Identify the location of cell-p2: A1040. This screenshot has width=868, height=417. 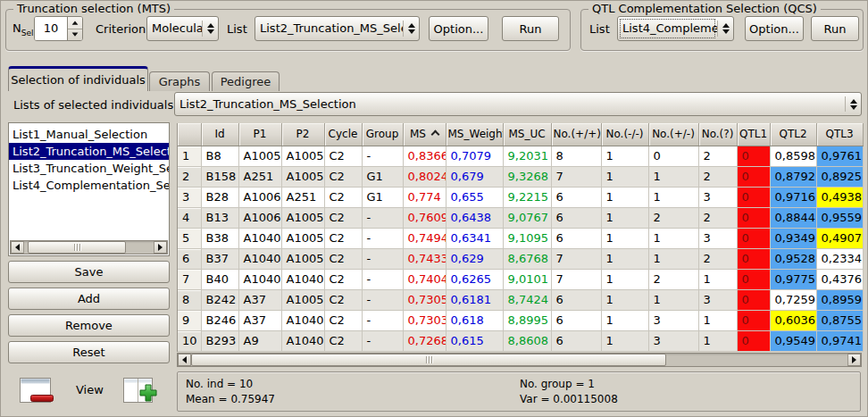
(303, 320).